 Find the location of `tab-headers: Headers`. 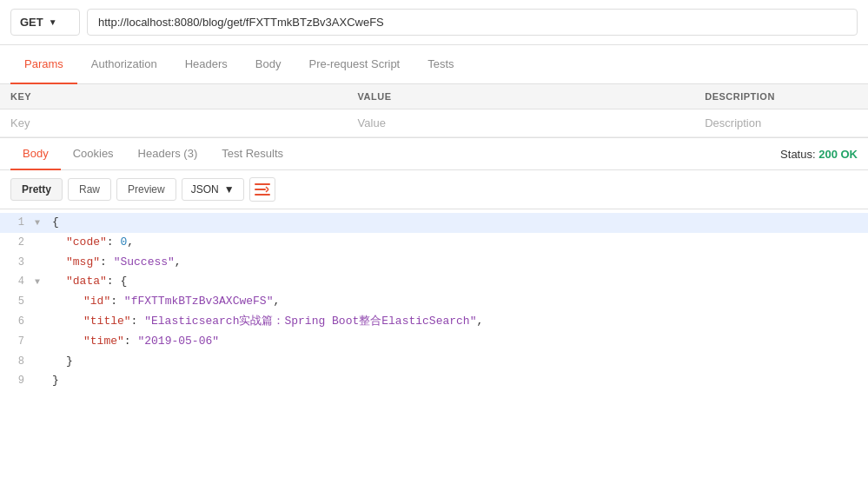

tab-headers: Headers is located at coordinates (207, 64).